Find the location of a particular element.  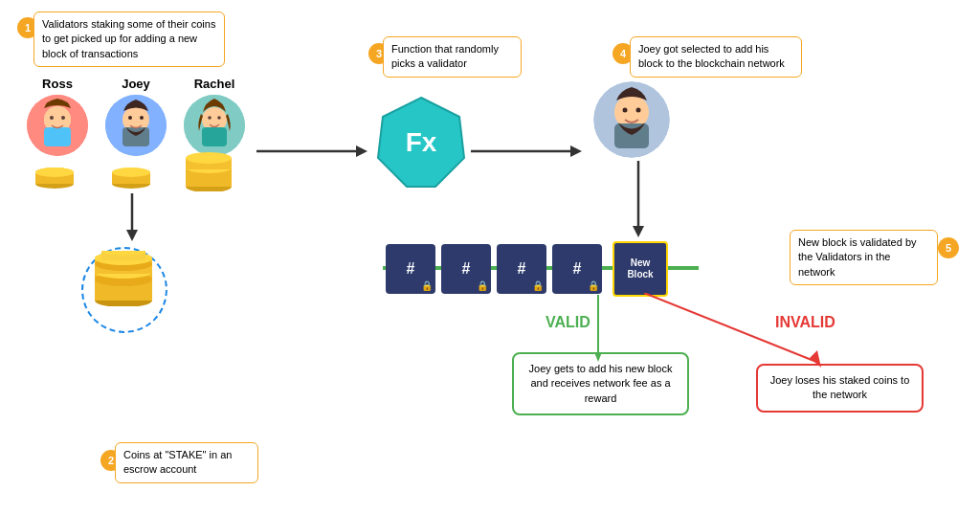

annotation-2: Coins at "STAKE" in an escrow account is located at coordinates (187, 463).